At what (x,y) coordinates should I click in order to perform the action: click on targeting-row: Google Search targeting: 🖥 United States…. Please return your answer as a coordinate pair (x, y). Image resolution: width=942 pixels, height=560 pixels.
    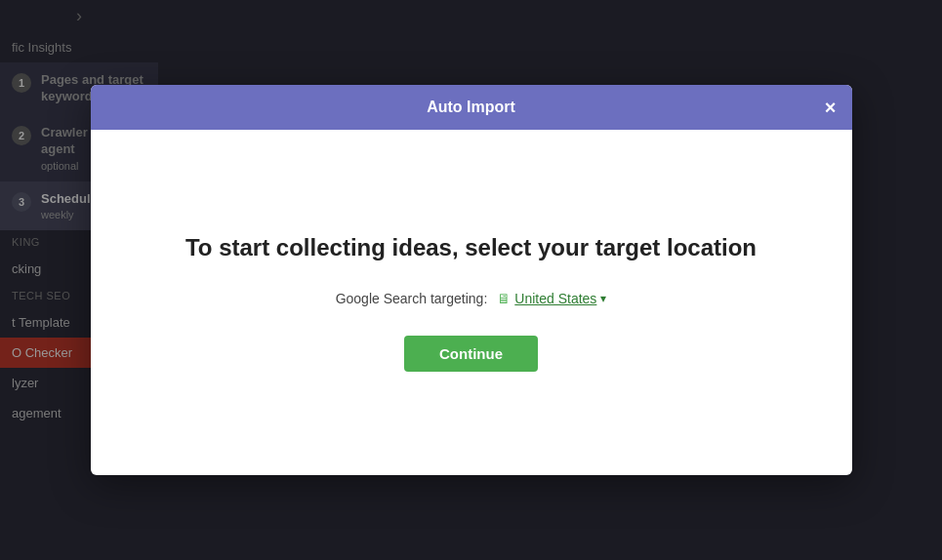
    Looking at the image, I should click on (471, 299).